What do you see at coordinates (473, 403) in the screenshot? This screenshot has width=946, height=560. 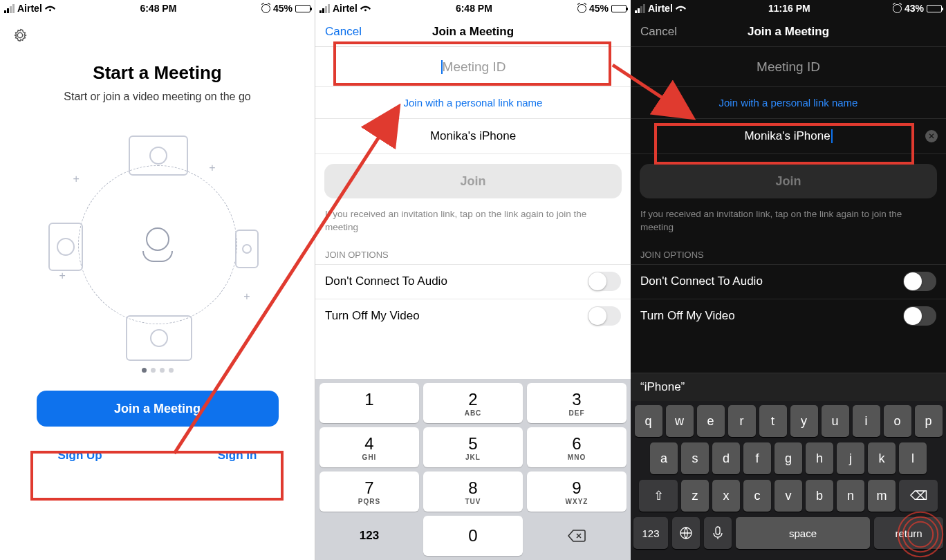 I see `key-2: 2ABC` at bounding box center [473, 403].